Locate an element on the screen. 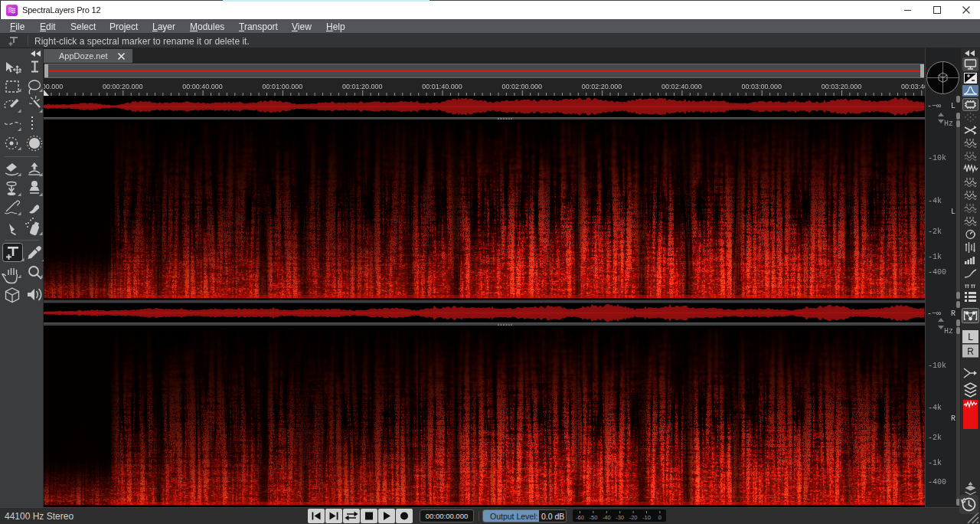 Image resolution: width=980 pixels, height=524 pixels. svg-text: 00:03:40.000 is located at coordinates (913, 87).